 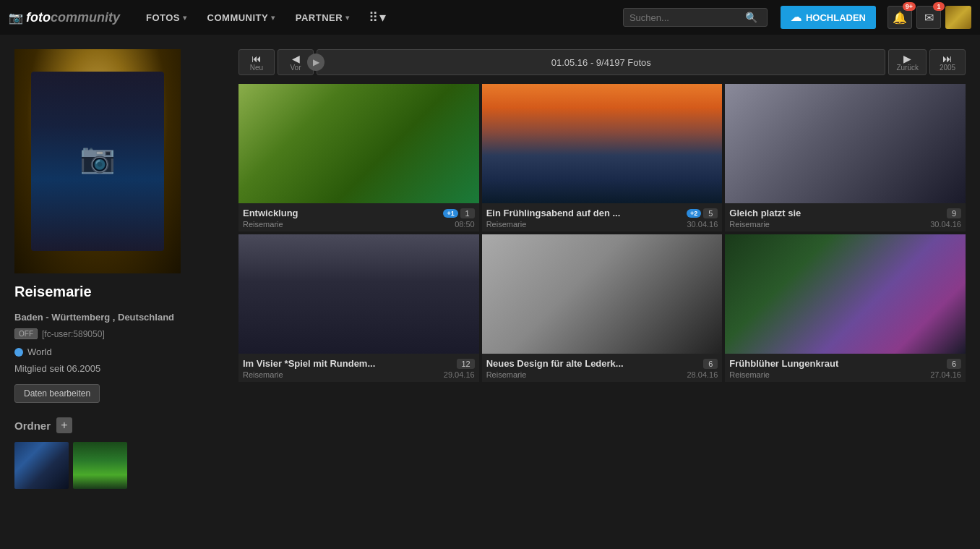 I want to click on comment-count: 12, so click(x=465, y=364).